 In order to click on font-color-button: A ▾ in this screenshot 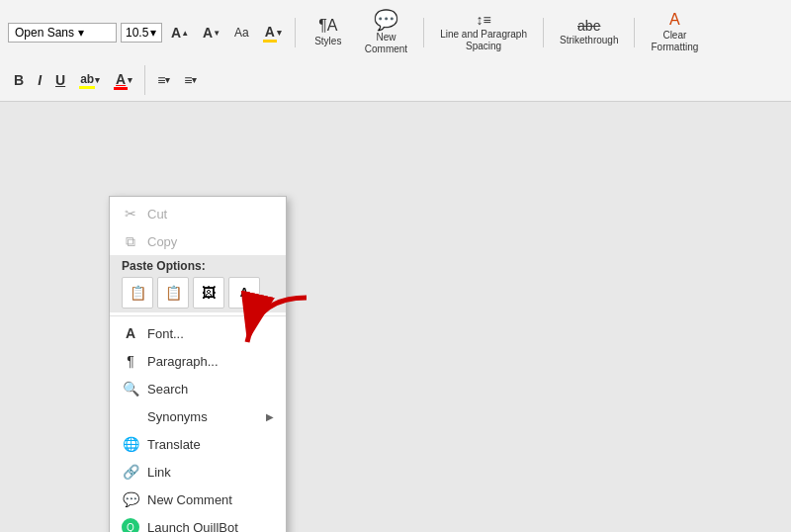, I will do `click(273, 33)`.